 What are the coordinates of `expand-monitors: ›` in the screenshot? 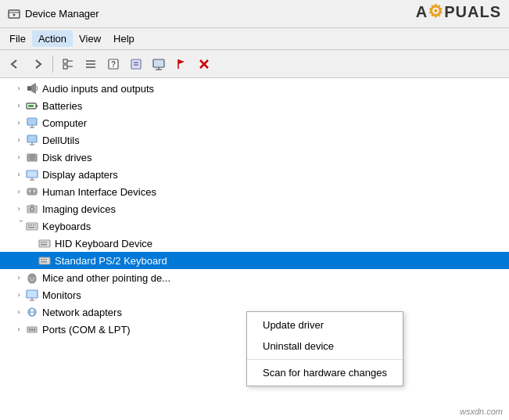 It's located at (19, 295).